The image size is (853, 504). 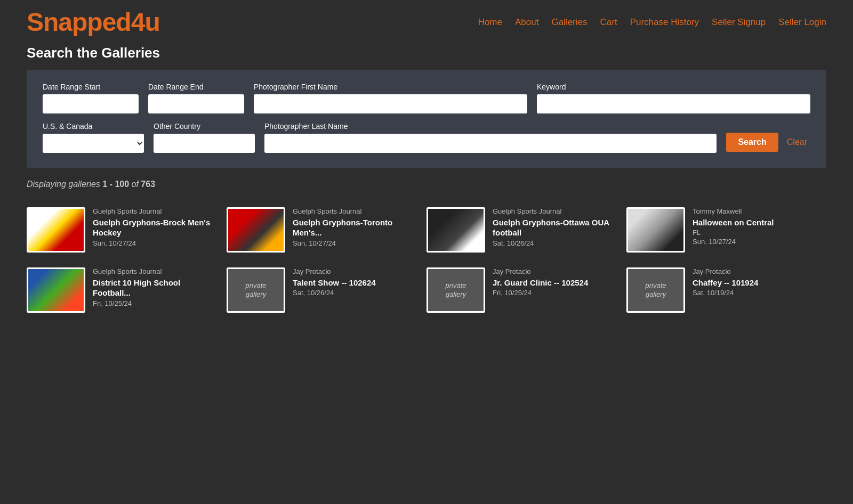 What do you see at coordinates (527, 290) in the screenshot?
I see `gallery-item: privategallery Jay Protacio Jr. Guard Cl…` at bounding box center [527, 290].